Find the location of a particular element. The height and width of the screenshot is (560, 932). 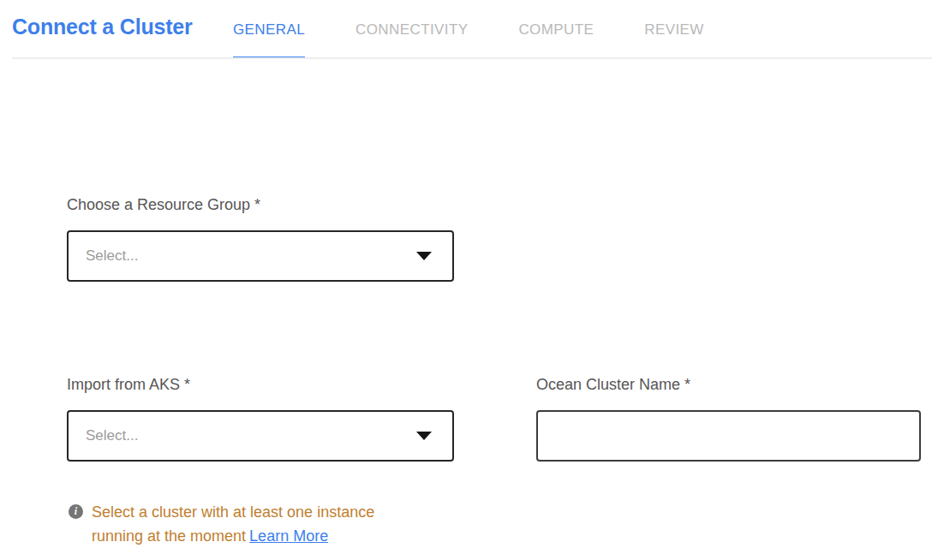

ocean-cluster-name-field: Ocean Cluster Name * is located at coordinates (728, 419).